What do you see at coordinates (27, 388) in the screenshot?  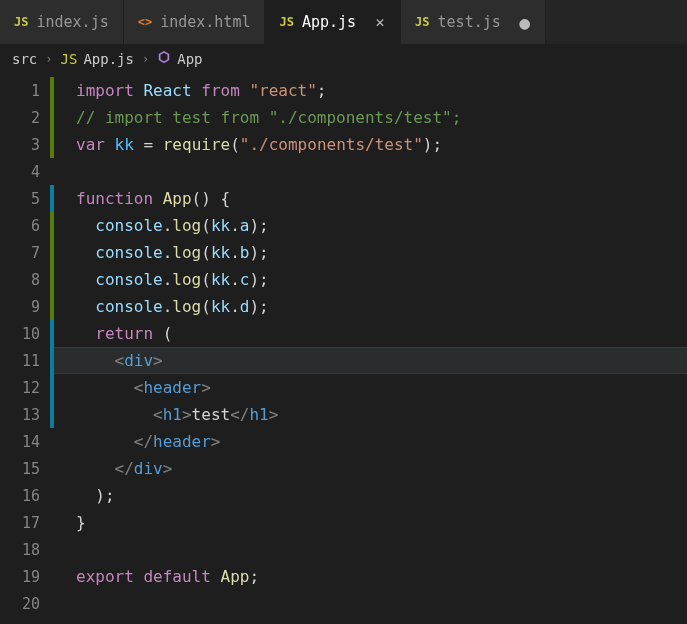 I see `gutter-row: 12` at bounding box center [27, 388].